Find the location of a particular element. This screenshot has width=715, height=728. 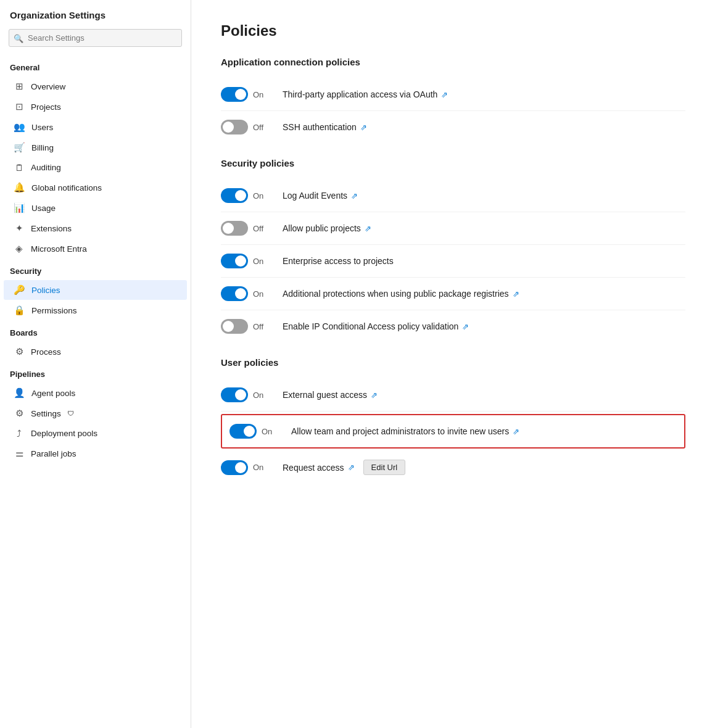

link-icon-package-registries: ⇗ is located at coordinates (516, 294).